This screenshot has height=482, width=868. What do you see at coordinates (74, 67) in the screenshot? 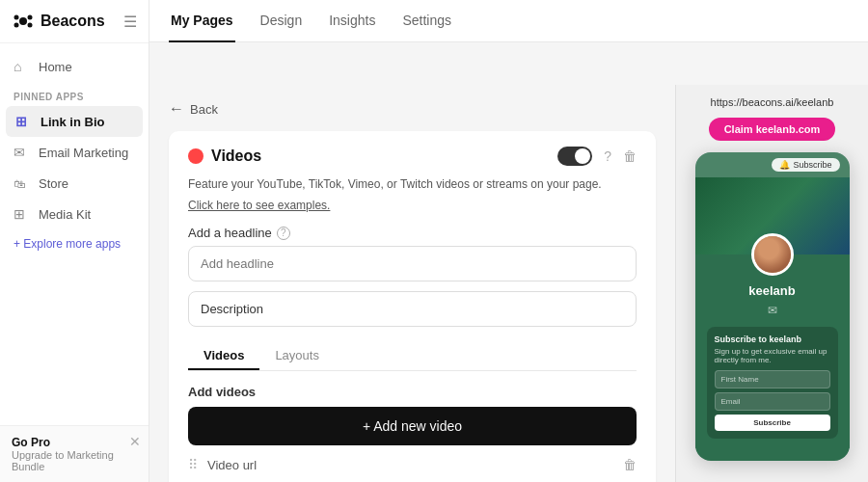
I see `sidebar-item-home: Home` at bounding box center [74, 67].